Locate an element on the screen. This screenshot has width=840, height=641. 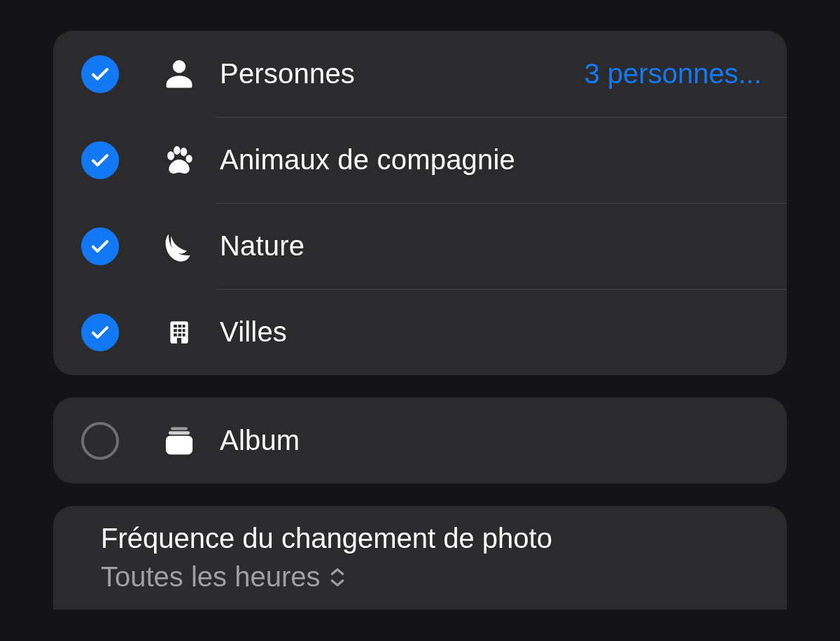
album-icon is located at coordinates (179, 441).